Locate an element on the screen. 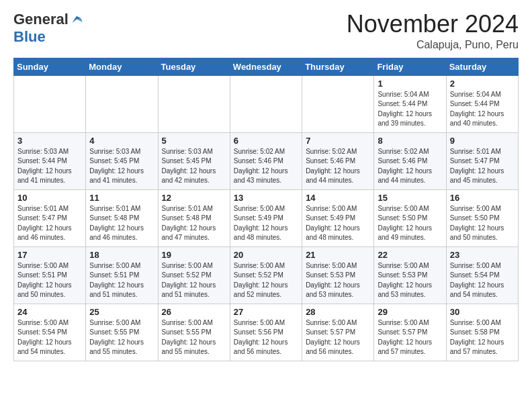  day-number: 4 is located at coordinates (122, 141).